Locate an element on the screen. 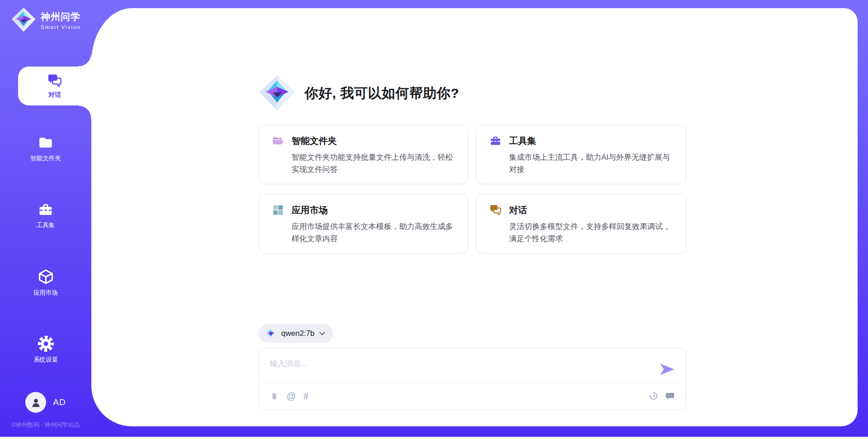 Image resolution: width=868 pixels, height=439 pixels. user-initials: AD is located at coordinates (59, 402).